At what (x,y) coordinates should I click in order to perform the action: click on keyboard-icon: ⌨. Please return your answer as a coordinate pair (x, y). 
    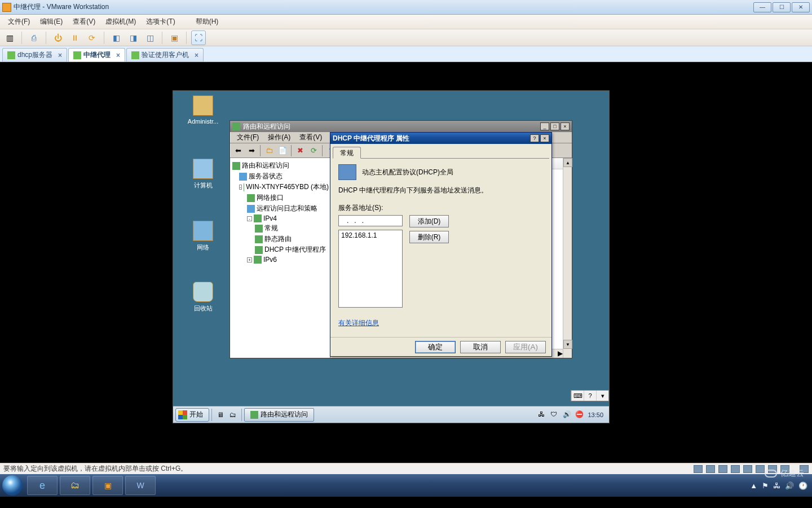
    Looking at the image, I should click on (577, 396).